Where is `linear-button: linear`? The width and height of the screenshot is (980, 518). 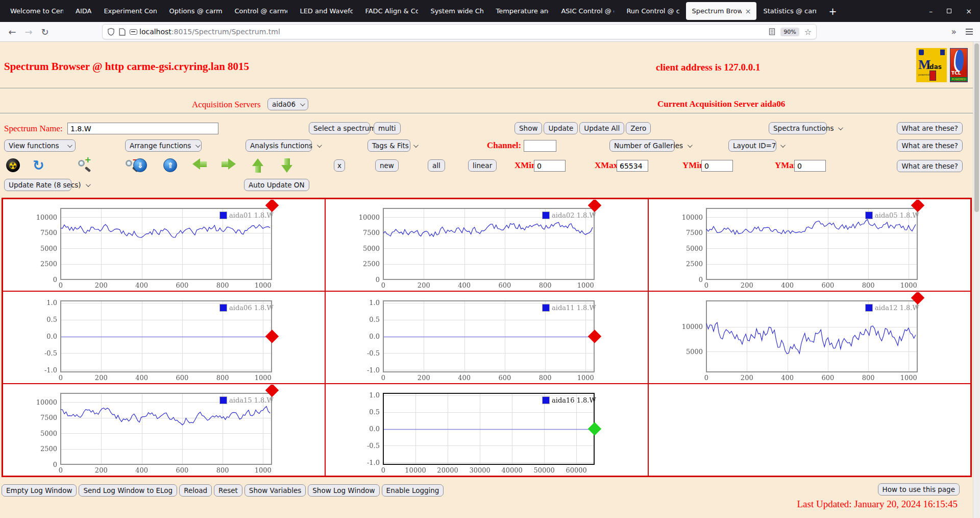 linear-button: linear is located at coordinates (482, 166).